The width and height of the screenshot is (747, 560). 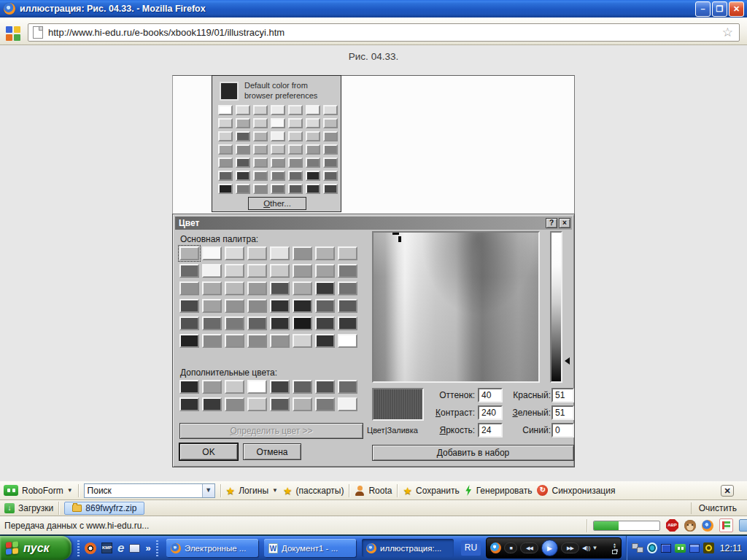 I want to click on luminance-bar, so click(x=556, y=307).